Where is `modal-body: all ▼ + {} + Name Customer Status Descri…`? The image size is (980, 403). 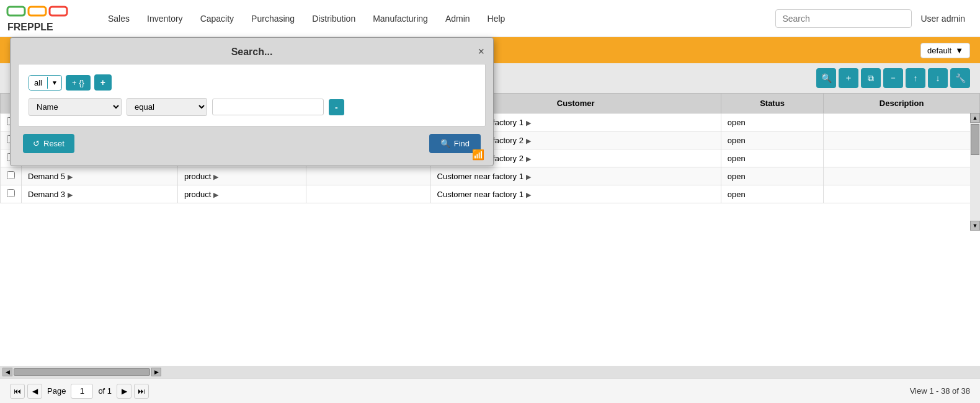 modal-body: all ▼ + {} + Name Customer Status Descri… is located at coordinates (252, 95).